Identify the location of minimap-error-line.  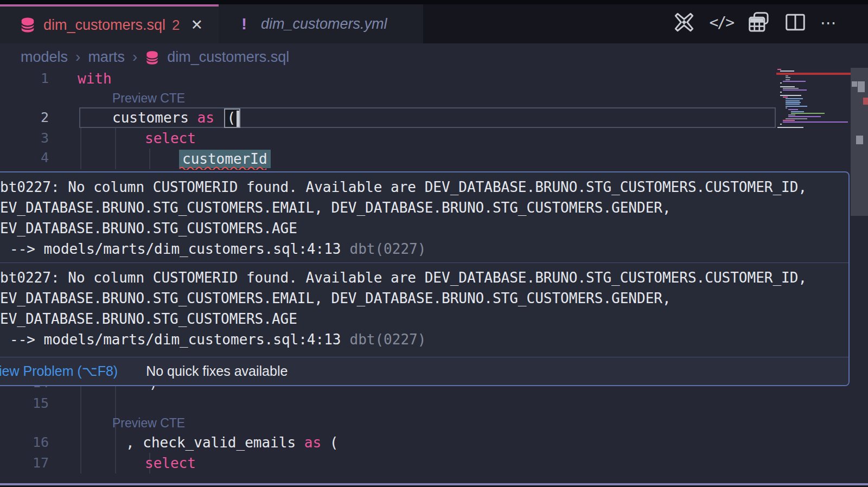
(814, 74).